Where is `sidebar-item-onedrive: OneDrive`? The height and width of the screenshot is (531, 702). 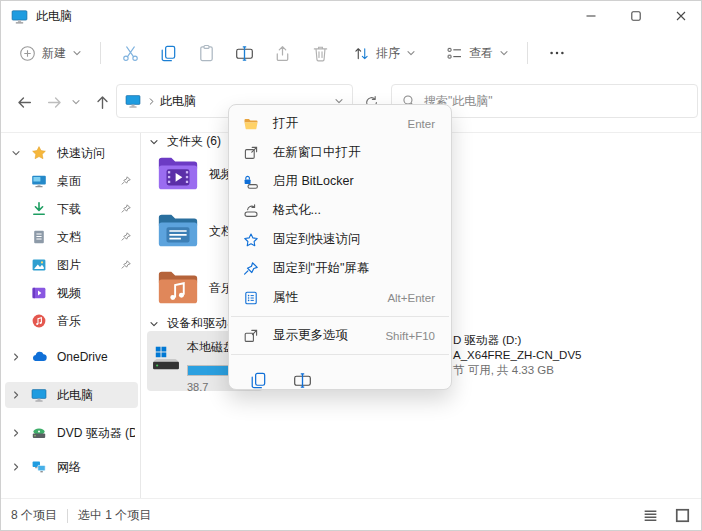
sidebar-item-onedrive: OneDrive is located at coordinates (72, 357).